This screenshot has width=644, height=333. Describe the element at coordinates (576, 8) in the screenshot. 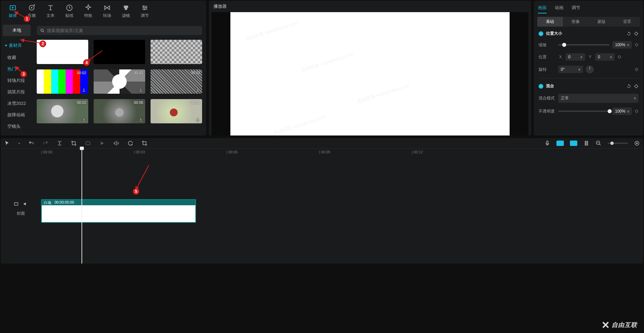

I see `inspector-tab: 调节` at that location.